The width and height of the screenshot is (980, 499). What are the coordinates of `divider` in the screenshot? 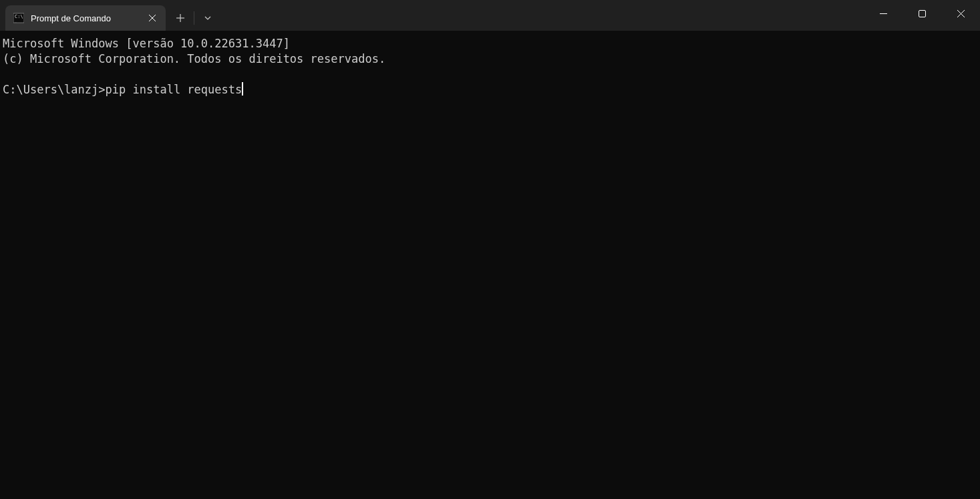 It's located at (194, 18).